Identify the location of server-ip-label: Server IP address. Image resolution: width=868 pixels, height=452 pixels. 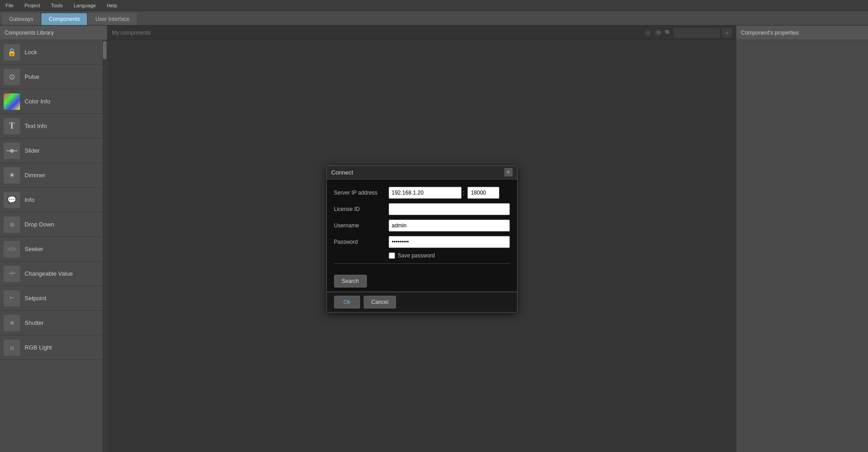
(361, 193).